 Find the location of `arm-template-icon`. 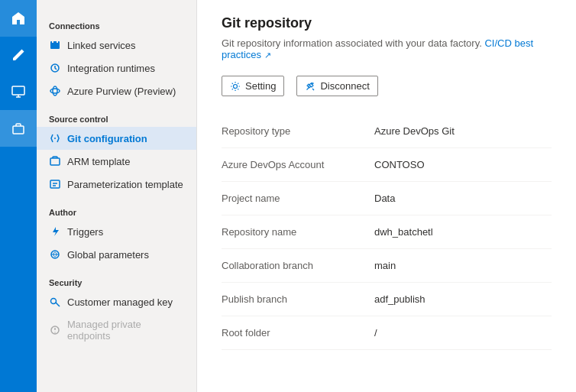

arm-template-icon is located at coordinates (55, 161).